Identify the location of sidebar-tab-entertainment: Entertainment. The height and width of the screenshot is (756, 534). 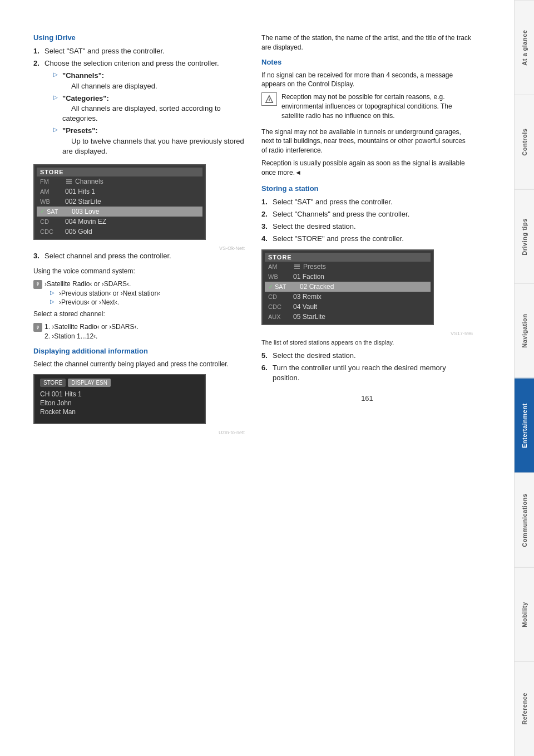
(524, 425).